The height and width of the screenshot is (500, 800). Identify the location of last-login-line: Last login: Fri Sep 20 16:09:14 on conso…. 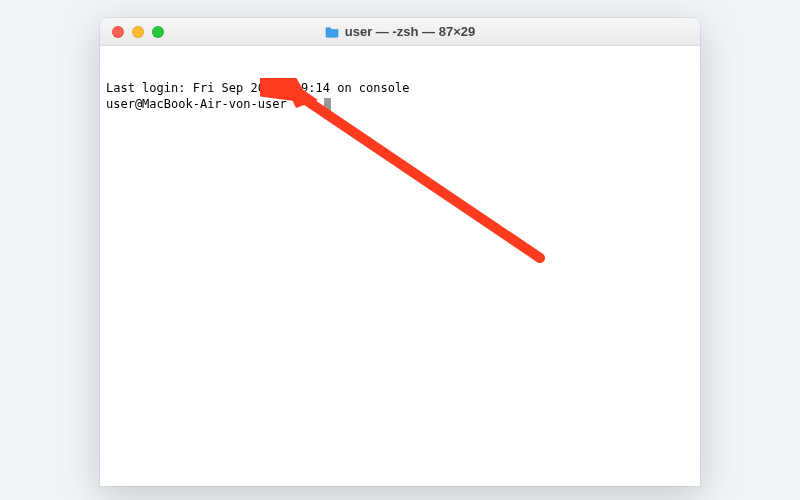
(400, 89).